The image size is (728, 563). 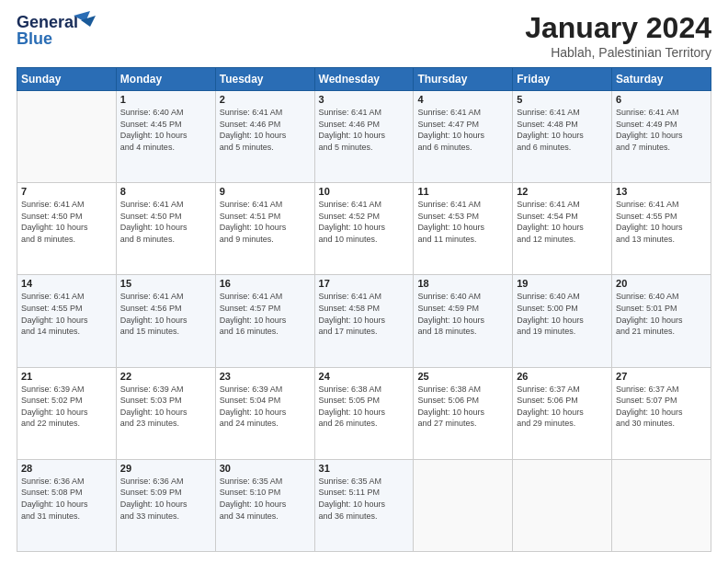 I want to click on day-number: 15, so click(x=165, y=283).